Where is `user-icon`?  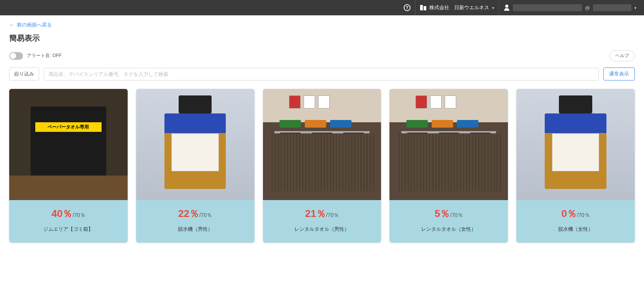 user-icon is located at coordinates (507, 8).